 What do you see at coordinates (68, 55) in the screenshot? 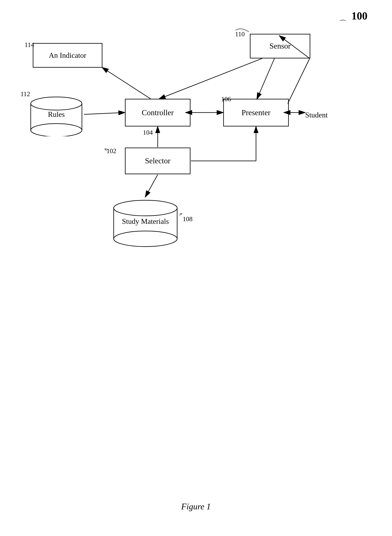
I see `indicator-box: An Indicator` at bounding box center [68, 55].